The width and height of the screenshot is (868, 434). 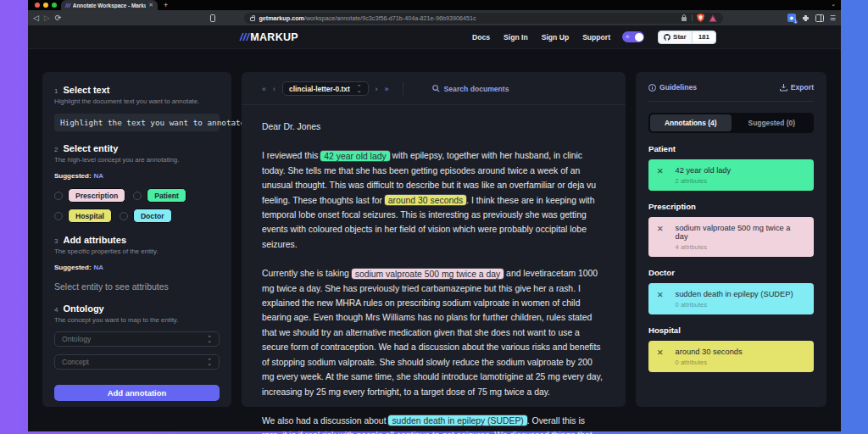 What do you see at coordinates (75, 362) in the screenshot?
I see `concept-placeholder: Concept` at bounding box center [75, 362].